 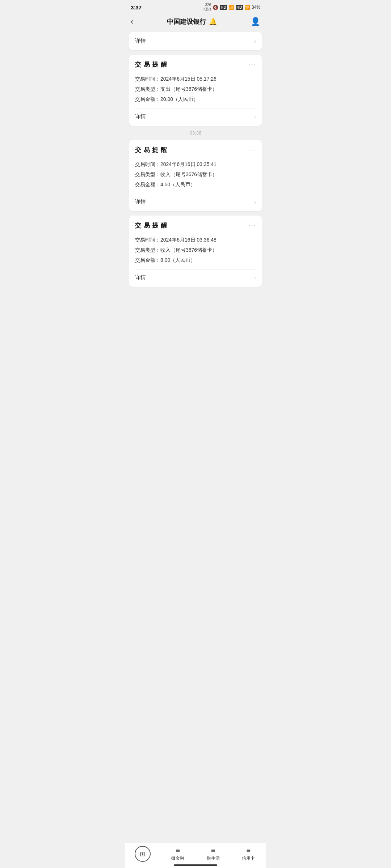 I want to click on card-menu-2: ···, so click(x=252, y=150).